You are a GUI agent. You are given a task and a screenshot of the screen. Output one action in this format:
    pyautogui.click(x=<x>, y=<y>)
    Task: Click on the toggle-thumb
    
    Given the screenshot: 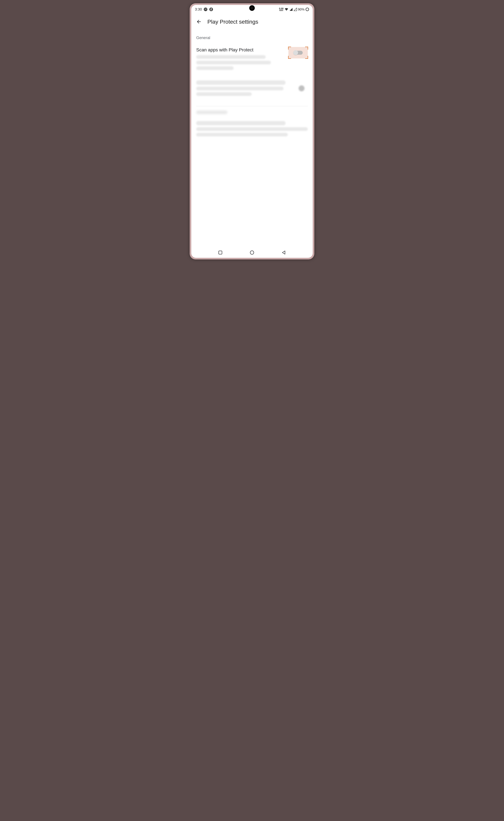 What is the action you would take?
    pyautogui.click(x=296, y=53)
    